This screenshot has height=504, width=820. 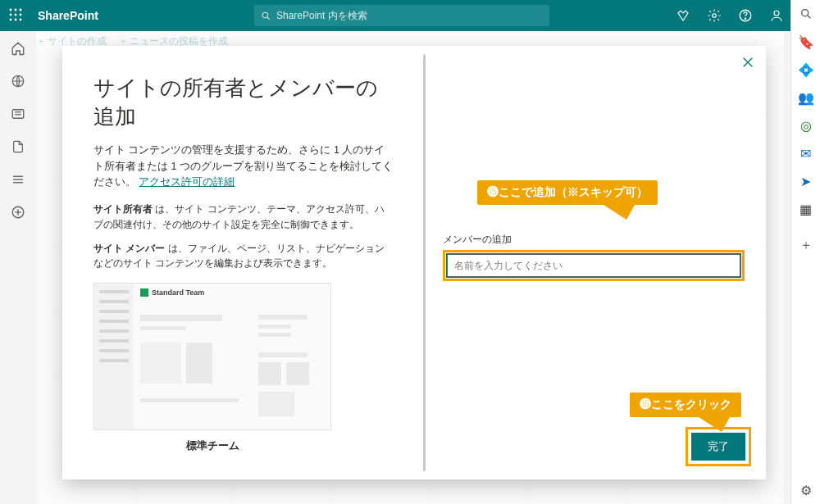 I want to click on help-icon, so click(x=745, y=16).